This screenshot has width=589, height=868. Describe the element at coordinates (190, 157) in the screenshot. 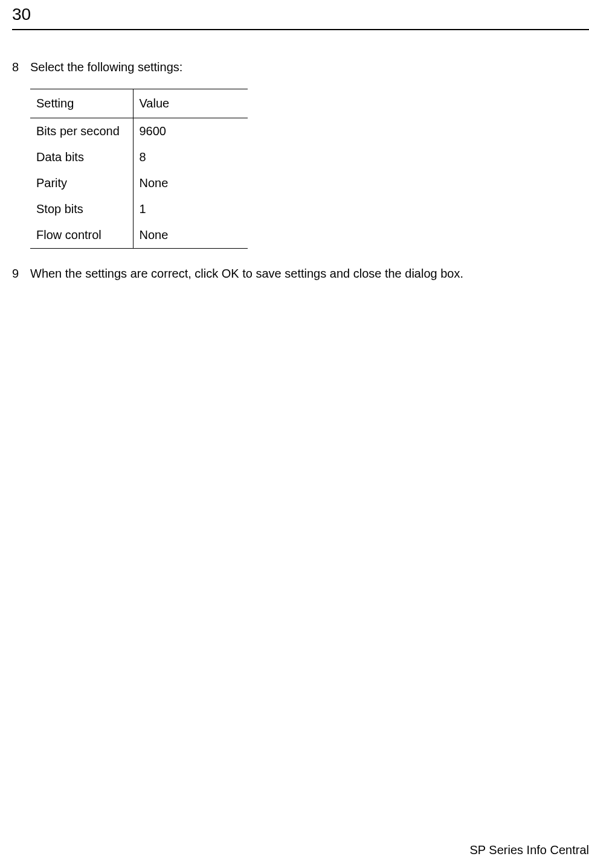

I see `table-cell-value: 8` at that location.